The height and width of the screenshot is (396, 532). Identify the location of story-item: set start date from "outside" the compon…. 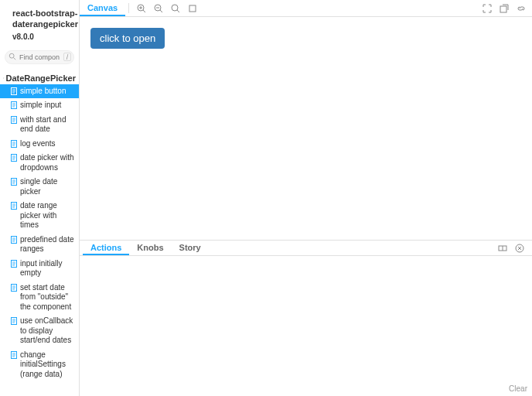
(39, 298).